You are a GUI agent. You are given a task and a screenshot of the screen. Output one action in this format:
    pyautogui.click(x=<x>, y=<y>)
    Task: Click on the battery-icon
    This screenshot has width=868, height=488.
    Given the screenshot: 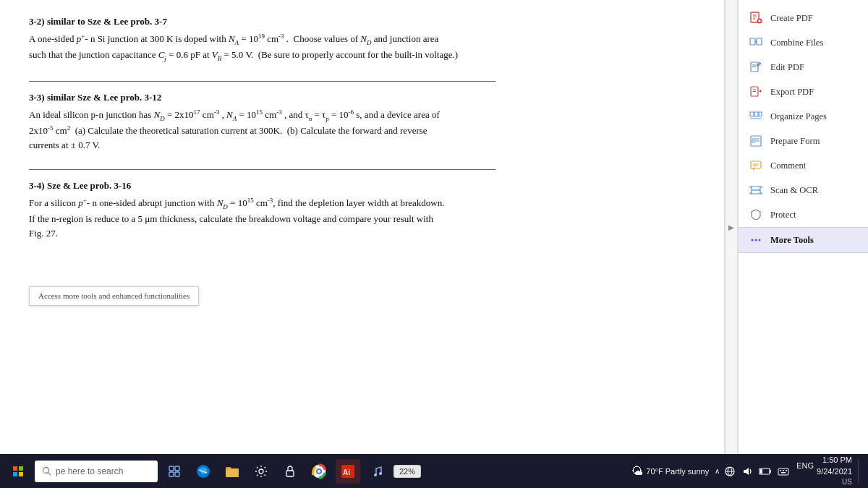 What is the action you would take?
    pyautogui.click(x=765, y=471)
    